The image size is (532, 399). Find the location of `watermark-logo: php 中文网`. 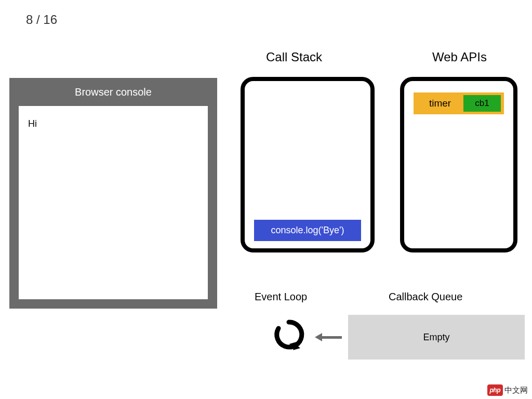

watermark-logo: php 中文网 is located at coordinates (508, 390).